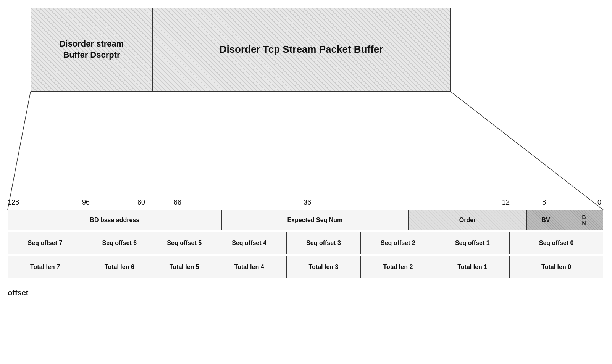 This screenshot has width=612, height=364. Describe the element at coordinates (324, 267) in the screenshot. I see `total-len-3: Total len 3` at that location.